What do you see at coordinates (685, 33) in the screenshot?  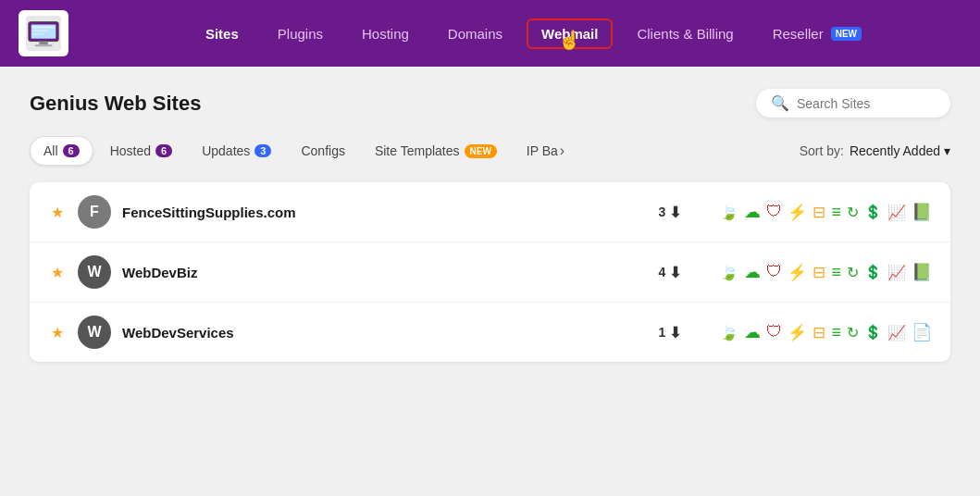 I see `nav-item-clients-billing: Clients & Billing` at bounding box center [685, 33].